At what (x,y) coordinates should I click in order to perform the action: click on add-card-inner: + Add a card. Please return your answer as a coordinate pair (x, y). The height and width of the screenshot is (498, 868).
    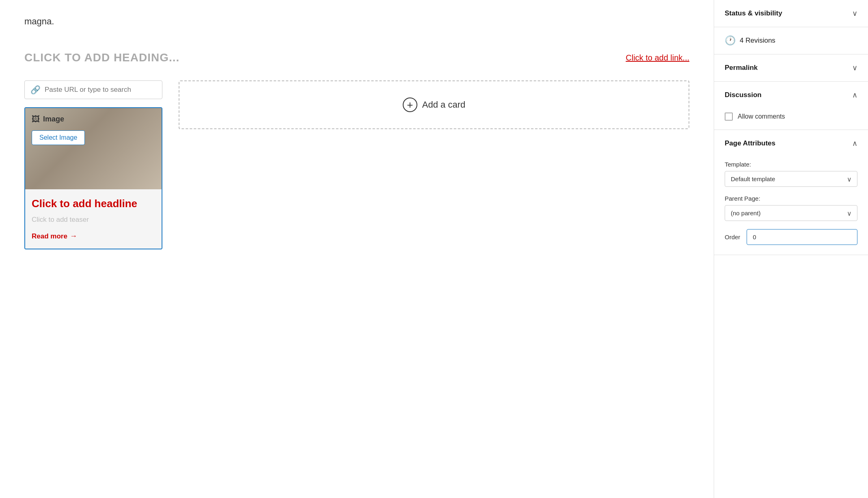
    Looking at the image, I should click on (434, 105).